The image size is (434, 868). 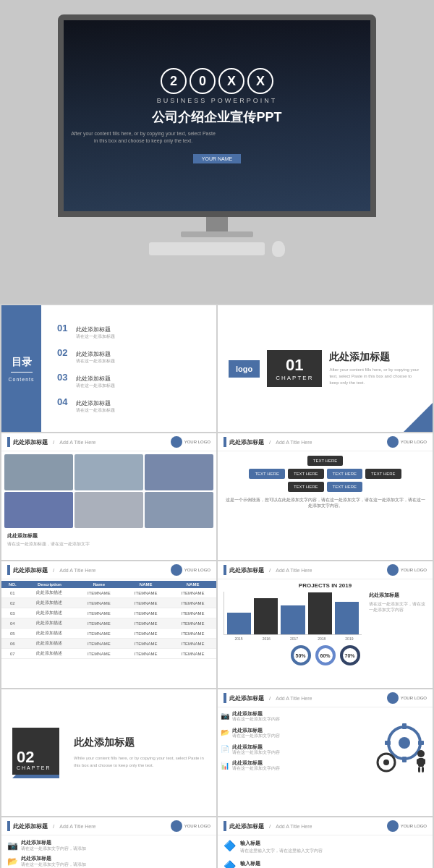 I want to click on circle-ring-2: 60%, so click(x=326, y=655).